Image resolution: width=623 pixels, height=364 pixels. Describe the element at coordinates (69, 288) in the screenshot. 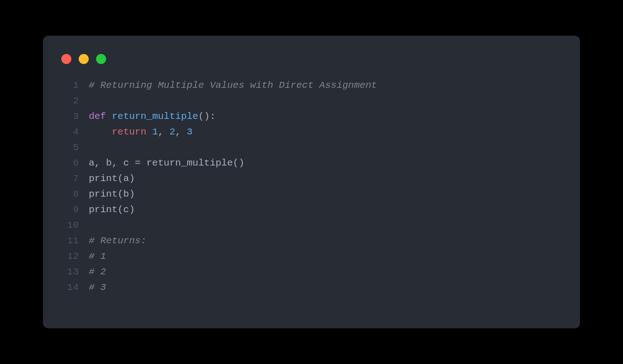

I see `line-number: 14` at that location.